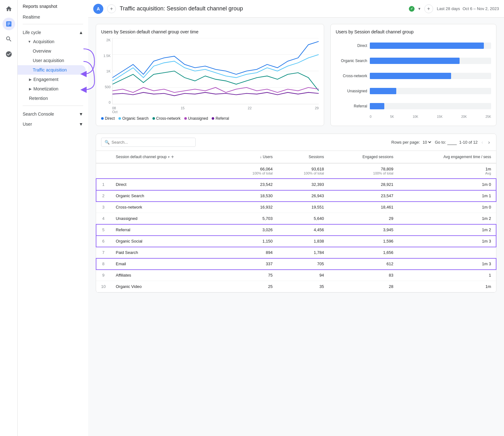 The width and height of the screenshot is (504, 436). Describe the element at coordinates (53, 60) in the screenshot. I see `user-acquisition-item: User acquisition` at that location.